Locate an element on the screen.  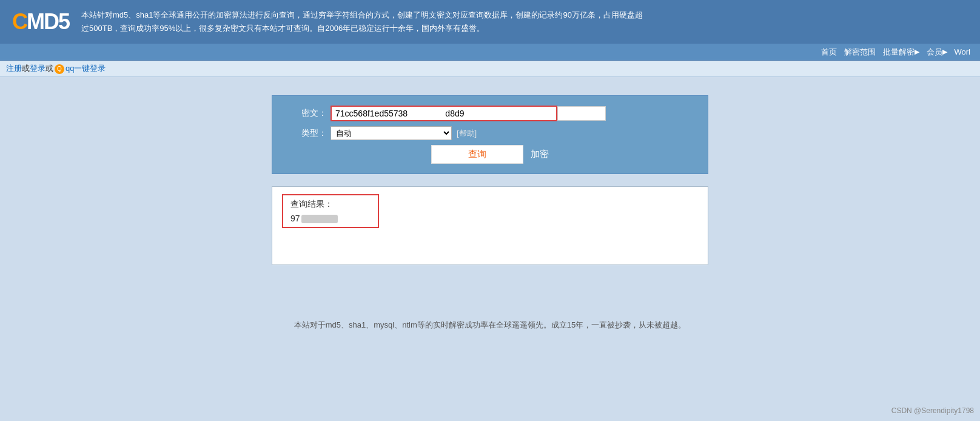
footer-text: 本站对于md5、sha1、mysql、ntlm等的实时解密成功率在全球遥遥领先。… is located at coordinates (490, 325).